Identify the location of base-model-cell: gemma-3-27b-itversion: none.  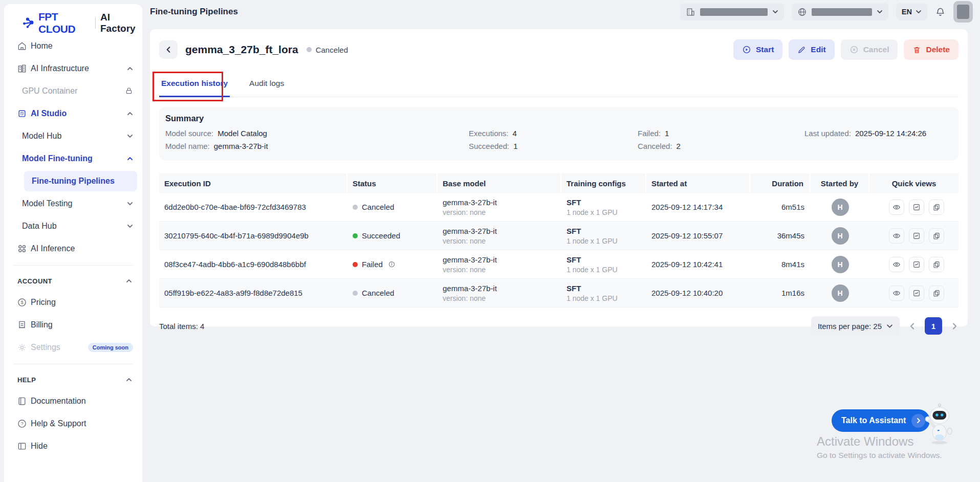
(499, 236).